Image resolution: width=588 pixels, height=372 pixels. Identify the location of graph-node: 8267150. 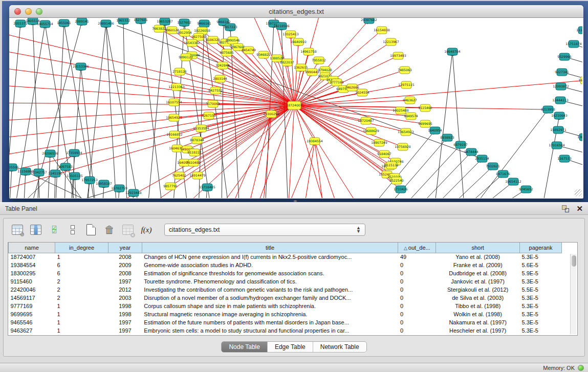
(209, 116).